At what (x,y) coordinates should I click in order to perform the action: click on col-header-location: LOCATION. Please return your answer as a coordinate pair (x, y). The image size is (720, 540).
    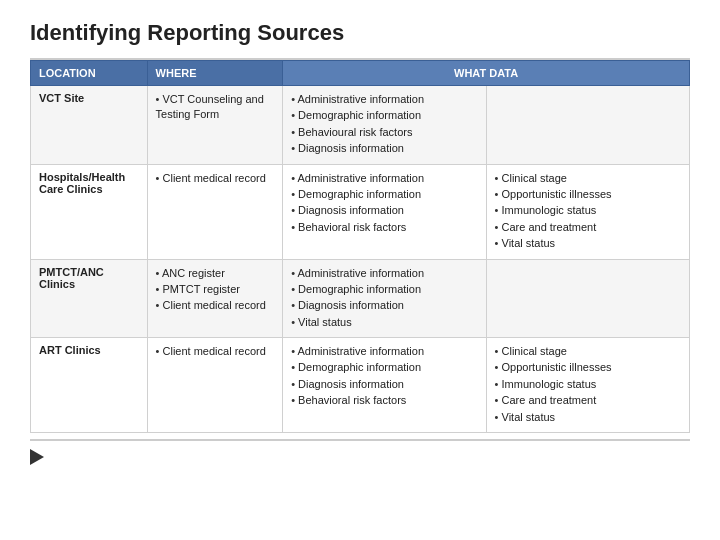
    Looking at the image, I should click on (90, 74).